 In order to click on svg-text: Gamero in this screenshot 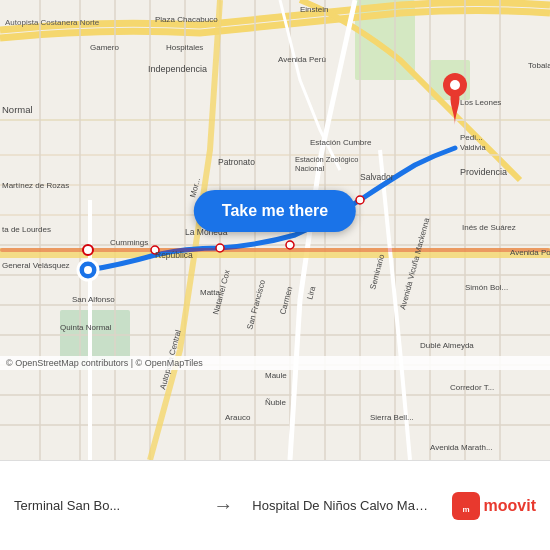, I will do `click(104, 48)`.